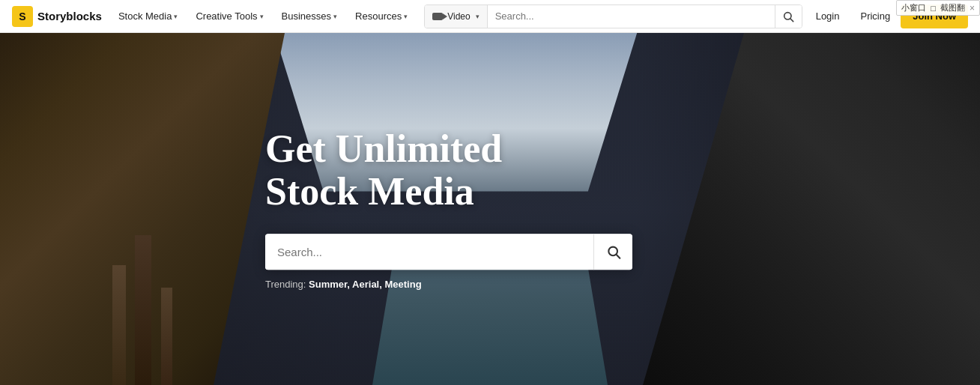  Describe the element at coordinates (438, 16) in the screenshot. I see `video-icon` at that location.